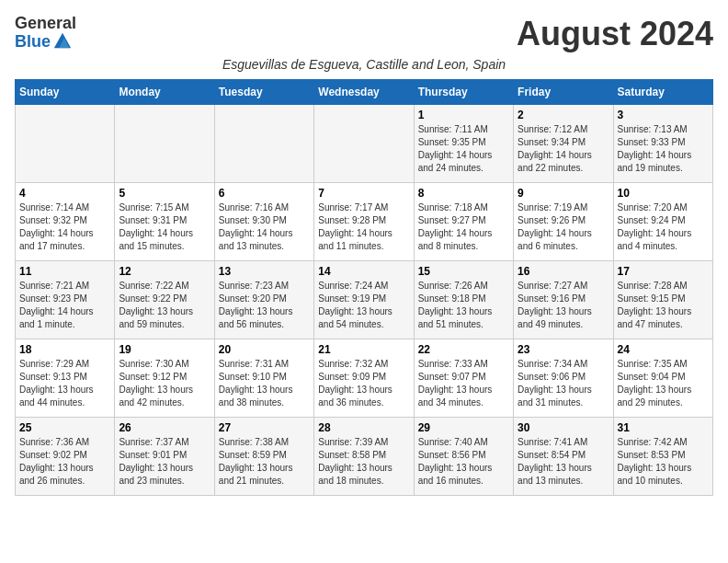  I want to click on calendar-cell: 15Sunrise: 7:26 AMSunset: 9:18 PMDayligh…, so click(463, 300).